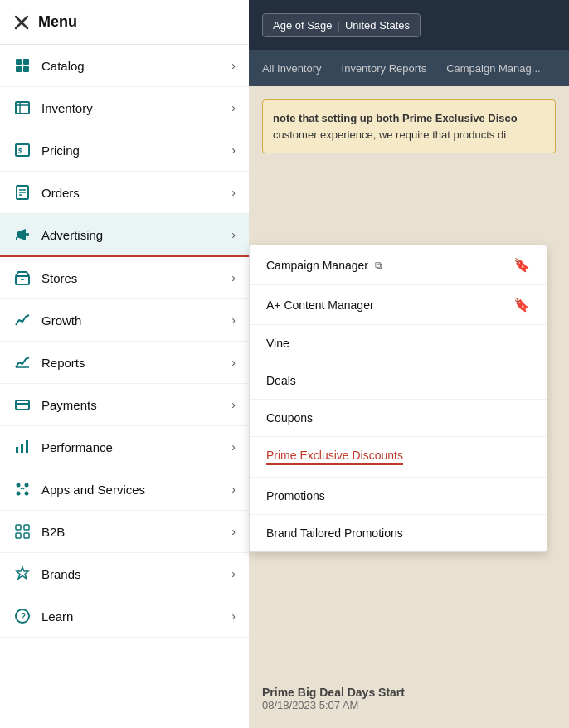  Describe the element at coordinates (124, 574) in the screenshot. I see `sidebar-item-brands: Brands ›` at that location.